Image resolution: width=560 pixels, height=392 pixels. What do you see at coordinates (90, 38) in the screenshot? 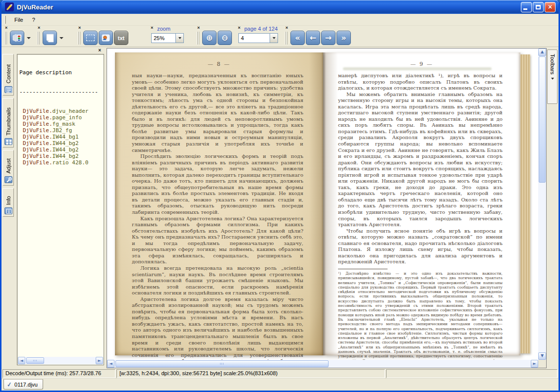
I see `select-region-button` at bounding box center [90, 38].